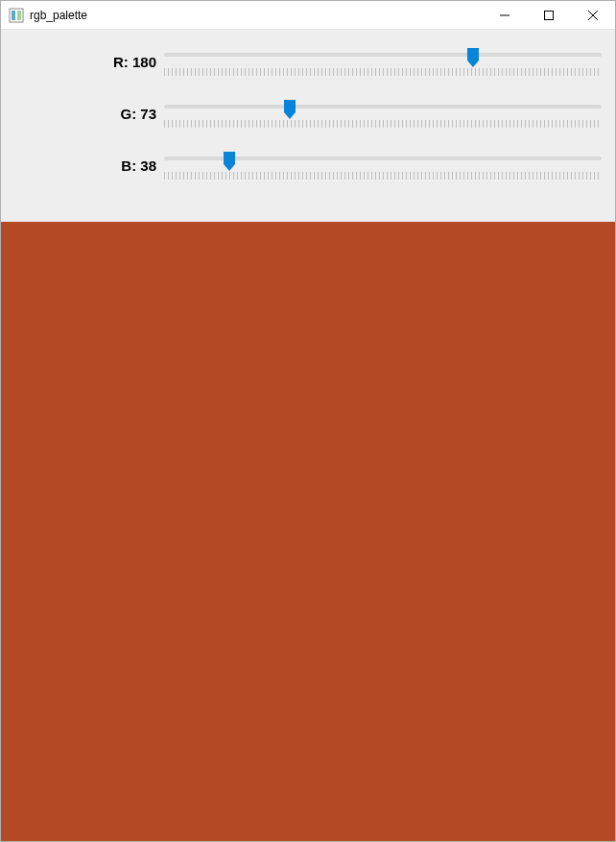 The image size is (616, 842). Describe the element at coordinates (387, 113) in the screenshot. I see `slider-g` at that location.